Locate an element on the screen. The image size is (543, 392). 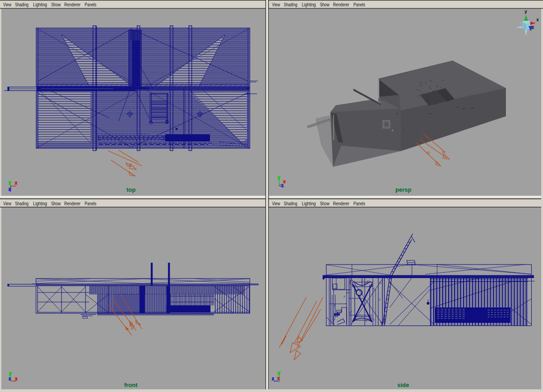
svg-text: top is located at coordinates (131, 190).